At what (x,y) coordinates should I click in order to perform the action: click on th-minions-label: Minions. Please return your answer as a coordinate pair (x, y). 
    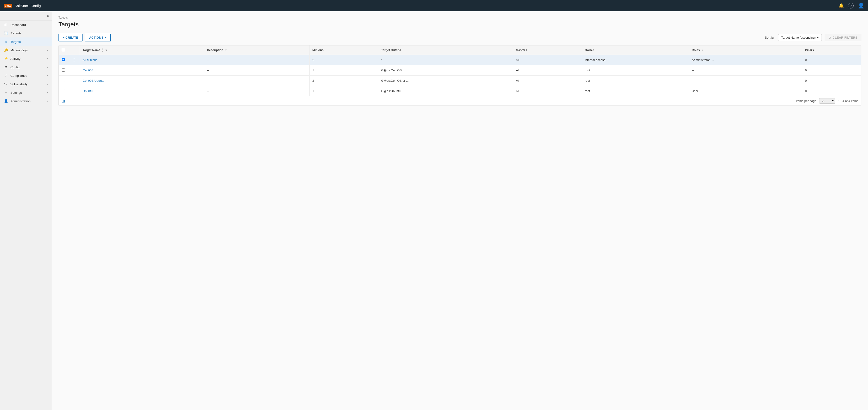
    Looking at the image, I should click on (318, 50).